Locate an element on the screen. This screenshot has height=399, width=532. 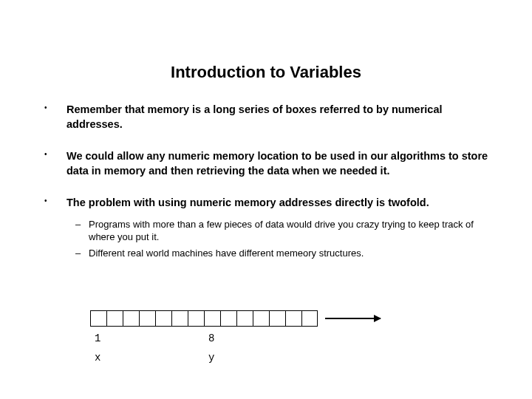
bullet-text: The problem with using numeric memory ad… is located at coordinates (248, 202).